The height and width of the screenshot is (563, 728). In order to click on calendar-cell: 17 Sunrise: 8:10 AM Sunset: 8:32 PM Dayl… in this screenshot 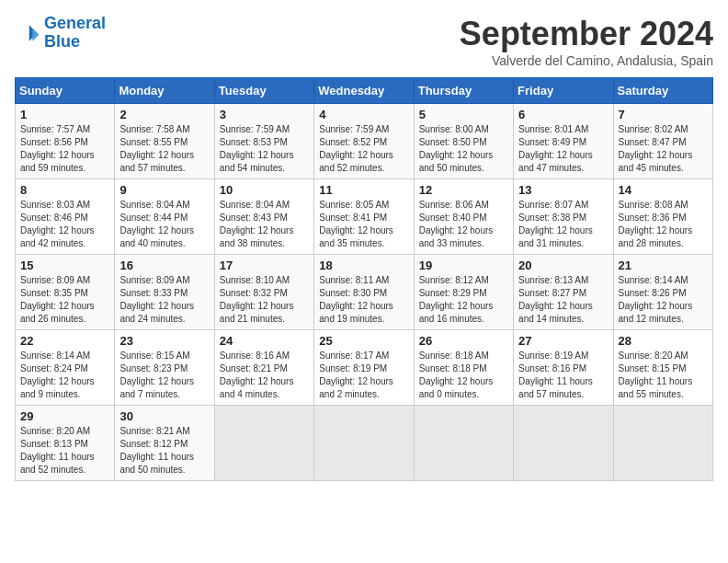, I will do `click(264, 293)`.